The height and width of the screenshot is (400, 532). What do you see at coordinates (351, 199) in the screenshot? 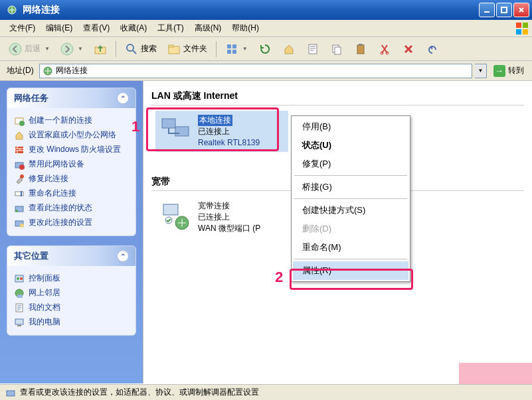
I see `context-menu: 停用(B) 状态(U) 修复(P) 桥接(G) 创建快捷方式(S) 删除(D) …` at bounding box center [351, 199].